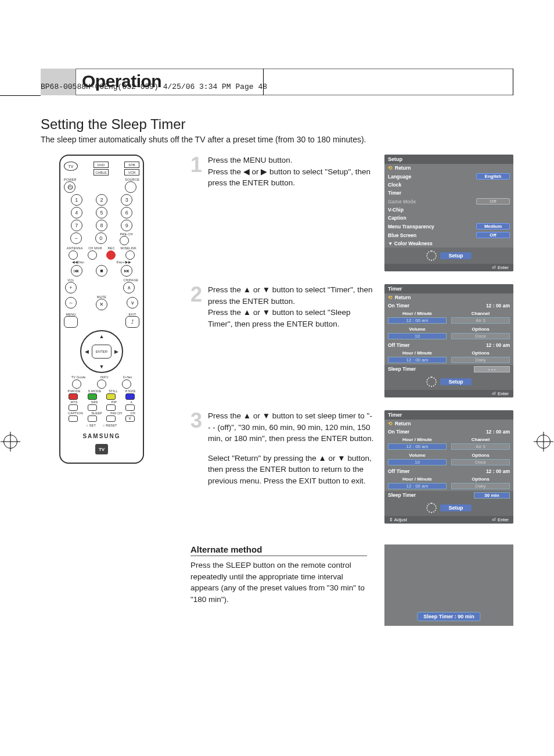 This screenshot has width=554, height=756. What do you see at coordinates (70, 187) in the screenshot?
I see `power-button: ⏻` at bounding box center [70, 187].